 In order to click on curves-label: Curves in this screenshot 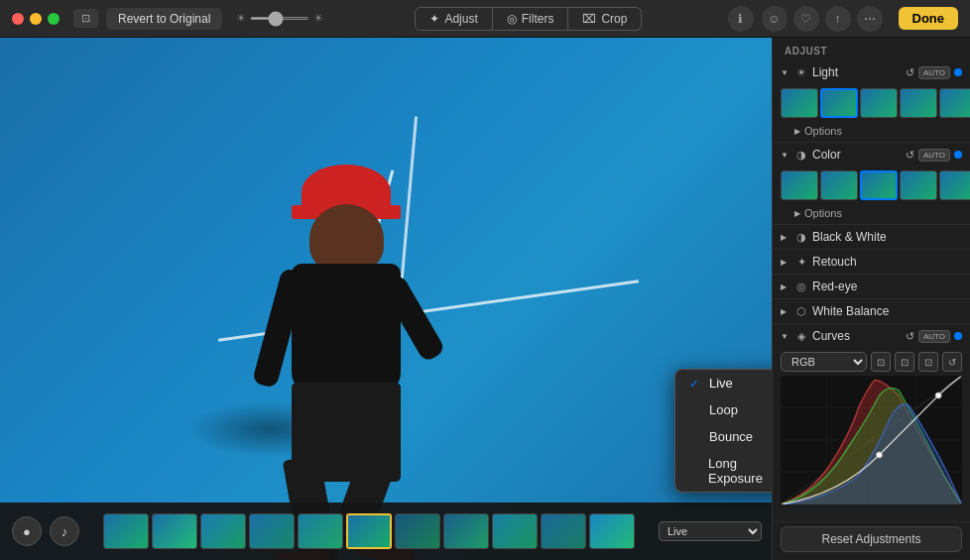, I will do `click(857, 336)`.